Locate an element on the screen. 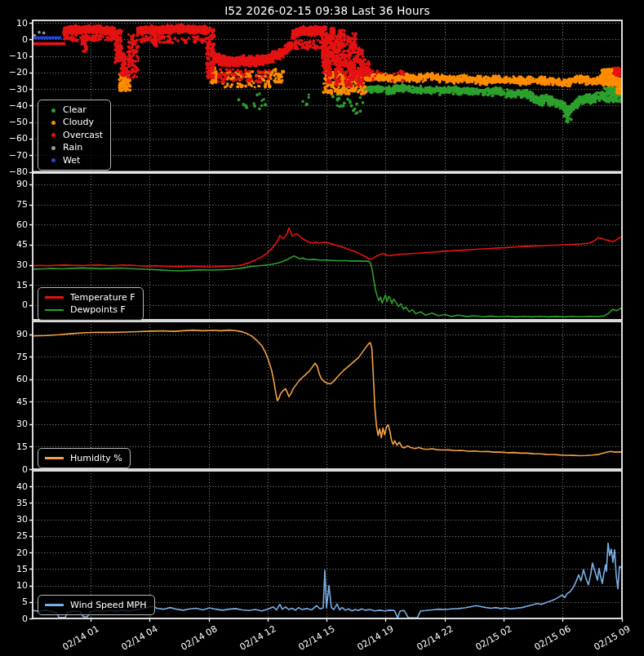 The image size is (644, 656). y-tick-label: −20 is located at coordinates (14, 72).